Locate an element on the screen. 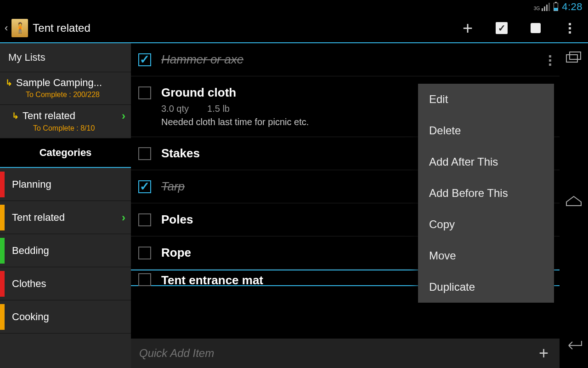 The height and width of the screenshot is (368, 588). item-overflow-button is located at coordinates (550, 61).